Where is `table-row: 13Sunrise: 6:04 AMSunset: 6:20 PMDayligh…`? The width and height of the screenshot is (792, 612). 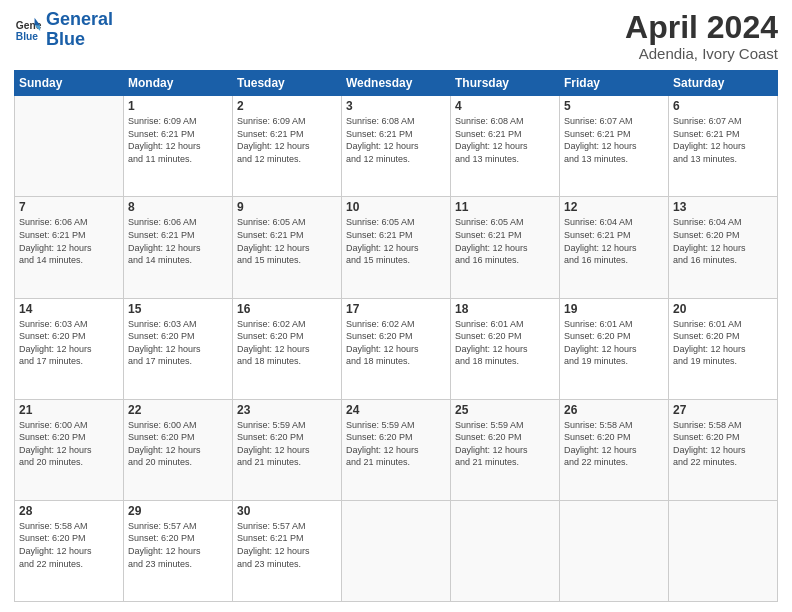 table-row: 13Sunrise: 6:04 AMSunset: 6:20 PMDayligh… is located at coordinates (724, 248).